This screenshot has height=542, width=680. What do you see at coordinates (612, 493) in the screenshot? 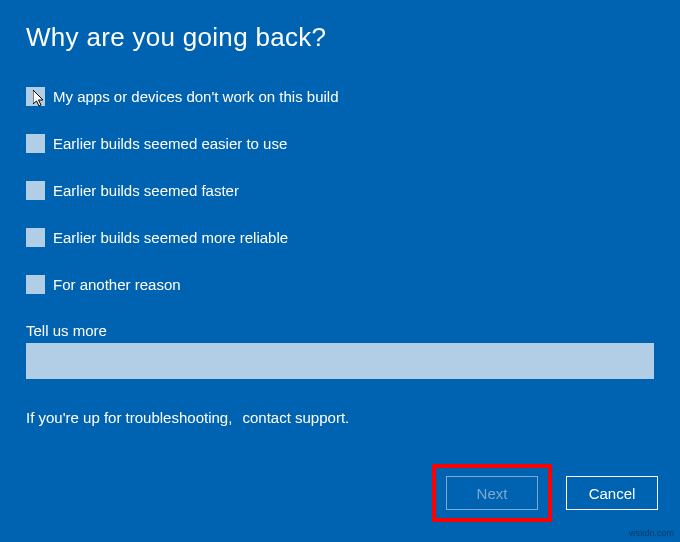
I see `cancel-button: Cancel` at bounding box center [612, 493].